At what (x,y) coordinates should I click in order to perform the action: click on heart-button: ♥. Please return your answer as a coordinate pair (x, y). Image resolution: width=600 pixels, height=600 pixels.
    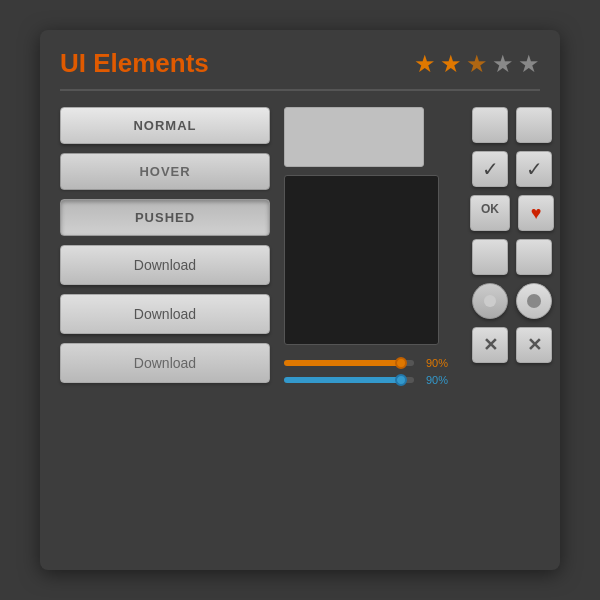
    Looking at the image, I should click on (536, 213).